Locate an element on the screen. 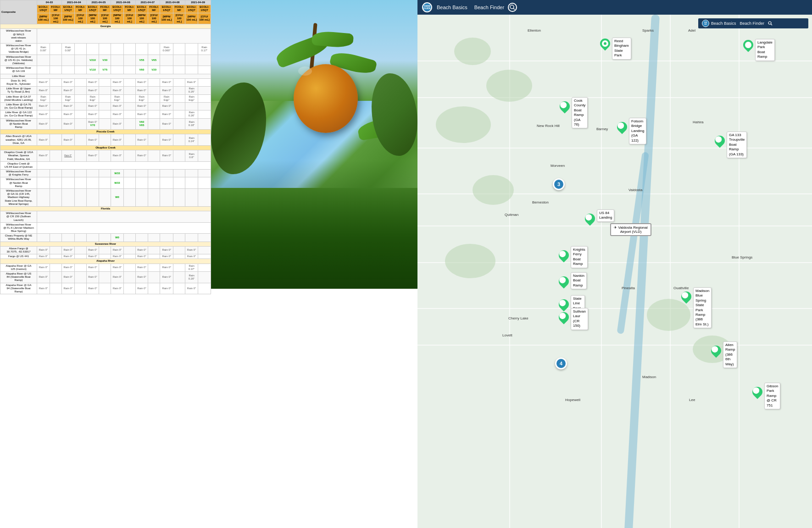  date-header-1: 04-03 is located at coordinates (50, 3).